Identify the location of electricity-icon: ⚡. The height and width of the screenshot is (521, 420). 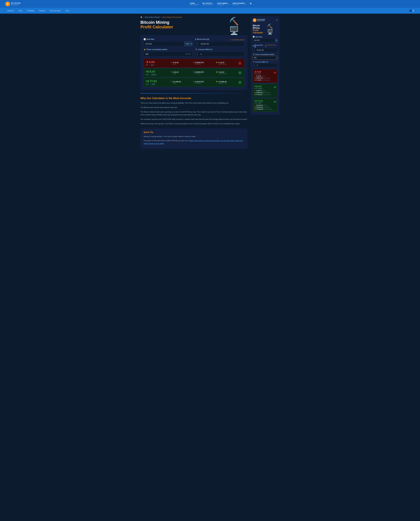
(217, 62).